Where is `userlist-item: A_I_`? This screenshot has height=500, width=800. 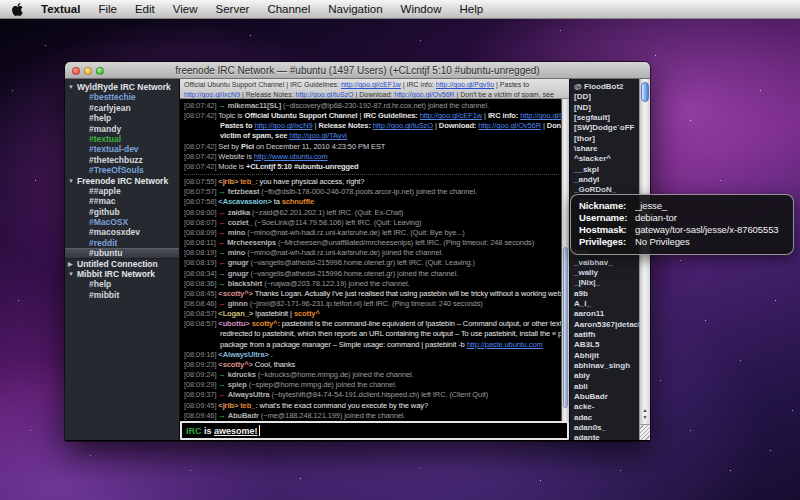 userlist-item: A_I_ is located at coordinates (604, 304).